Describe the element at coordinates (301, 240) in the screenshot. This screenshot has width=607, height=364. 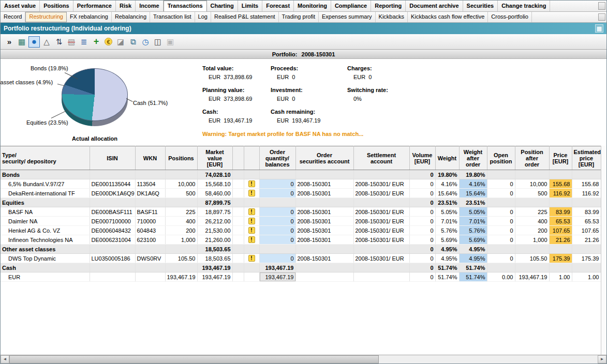
I see `security-row-infineon-technologies-na: Infineon Technologies NADE00062310046231…` at that location.